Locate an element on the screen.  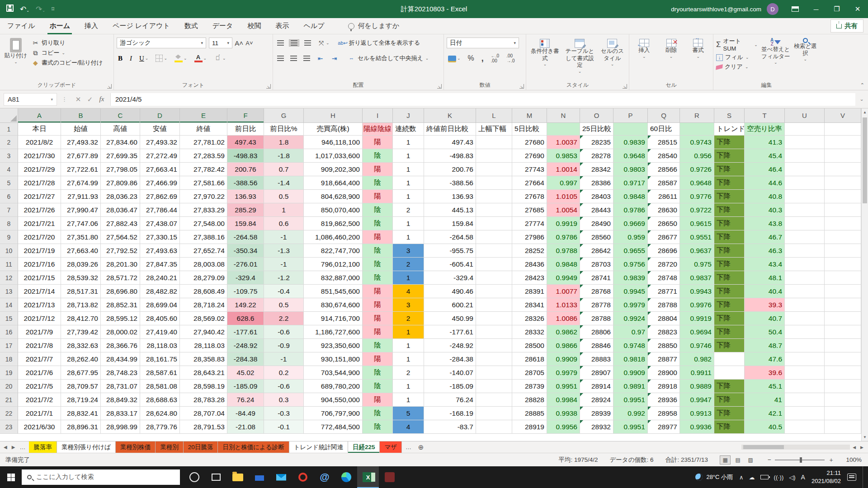
cell: 28560 is located at coordinates (597, 237).